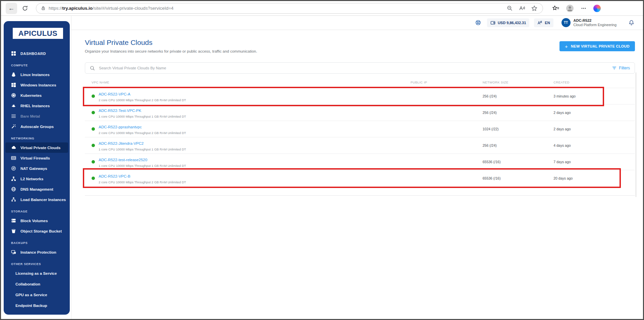 This screenshot has height=320, width=644. Describe the element at coordinates (37, 284) in the screenshot. I see `sidebar-item-collaboration: Collaboration` at that location.